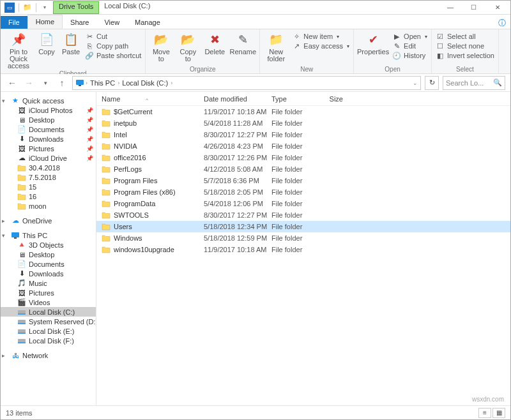 This screenshot has width=511, height=420. I want to click on file-row: NVIDIA4/26/2018 4:23 PMFile folder, so click(303, 146).